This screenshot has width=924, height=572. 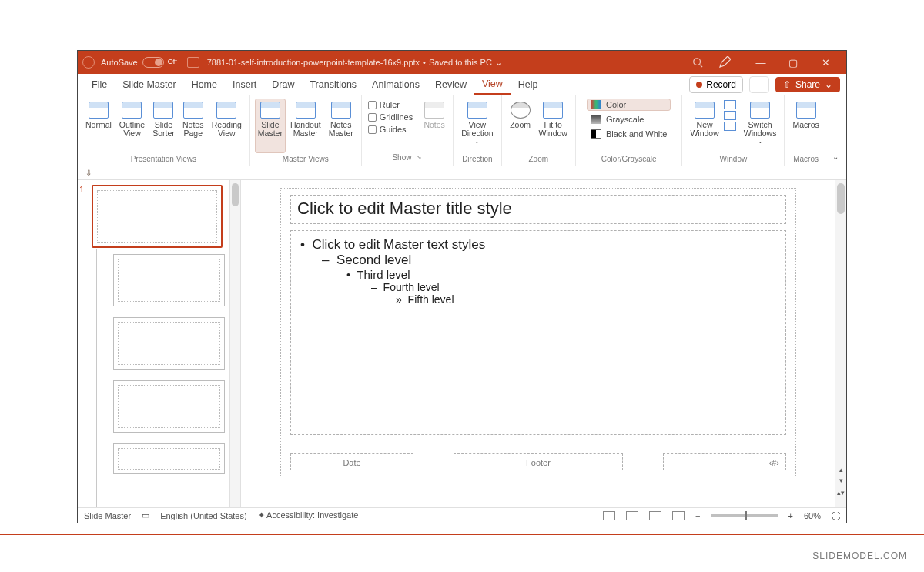 I want to click on slideshow-view-icon, so click(x=678, y=516).